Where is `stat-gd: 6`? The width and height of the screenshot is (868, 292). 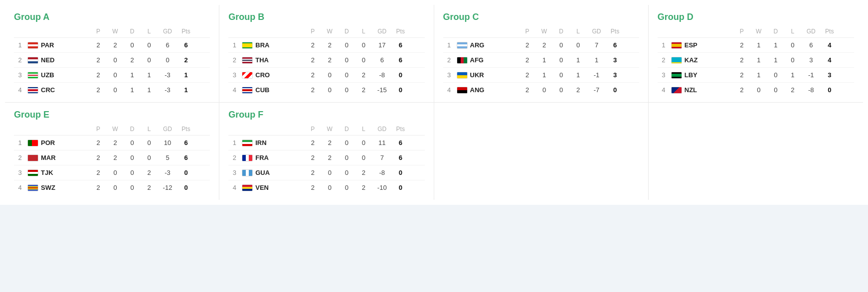
stat-gd: 6 is located at coordinates (168, 45).